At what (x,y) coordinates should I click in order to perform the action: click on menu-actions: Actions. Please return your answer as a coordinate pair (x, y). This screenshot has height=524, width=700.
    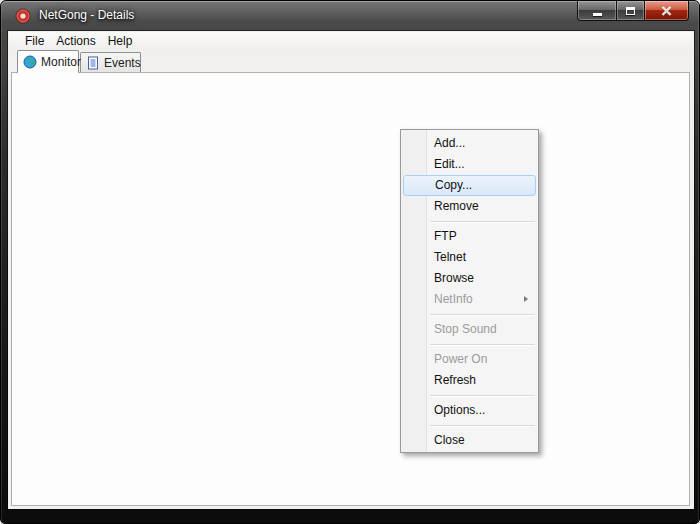
    Looking at the image, I should click on (76, 42).